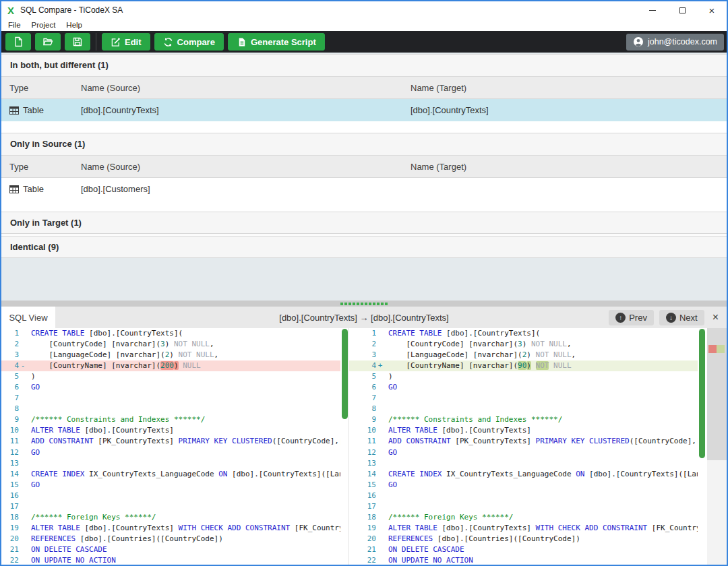 This screenshot has width=728, height=566. Describe the element at coordinates (126, 42) in the screenshot. I see `edit-button: Edit` at that location.